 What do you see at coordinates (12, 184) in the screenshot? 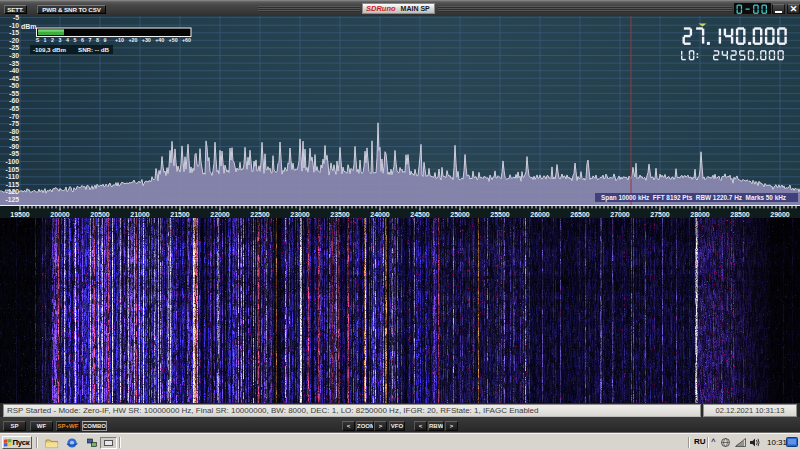
I see `svg-text: -115` at bounding box center [12, 184].